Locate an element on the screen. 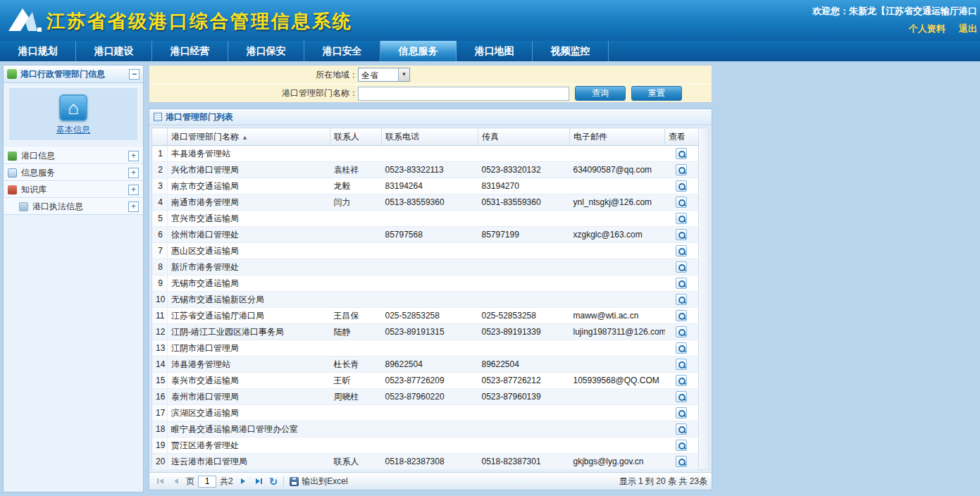 The image size is (980, 496). nav-tab: 港口保安 is located at coordinates (266, 51).